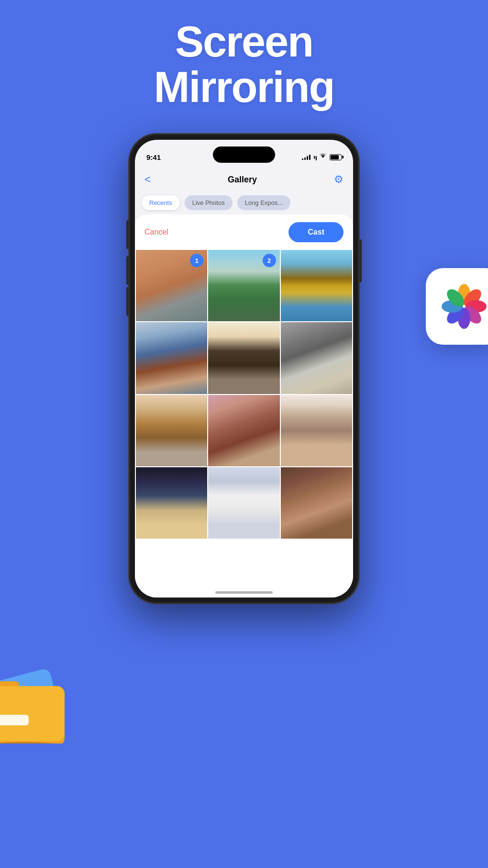 The height and width of the screenshot is (868, 488). Describe the element at coordinates (244, 64) in the screenshot. I see `app-title: Screen Mirroring` at that location.